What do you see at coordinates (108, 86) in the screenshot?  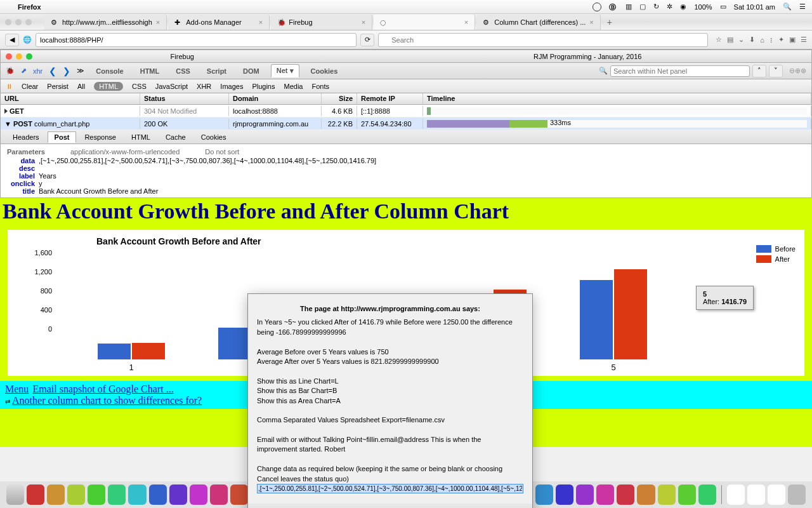 I see `filter-html: HTML` at bounding box center [108, 86].